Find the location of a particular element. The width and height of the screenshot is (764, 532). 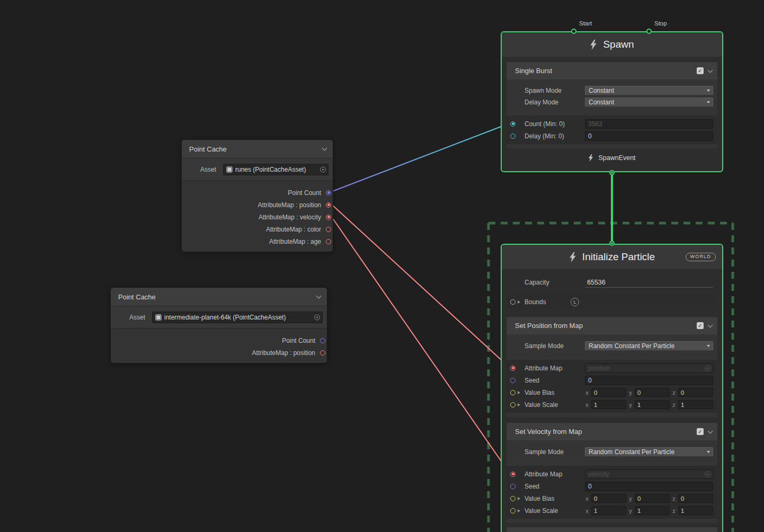

delay-port is located at coordinates (513, 136).